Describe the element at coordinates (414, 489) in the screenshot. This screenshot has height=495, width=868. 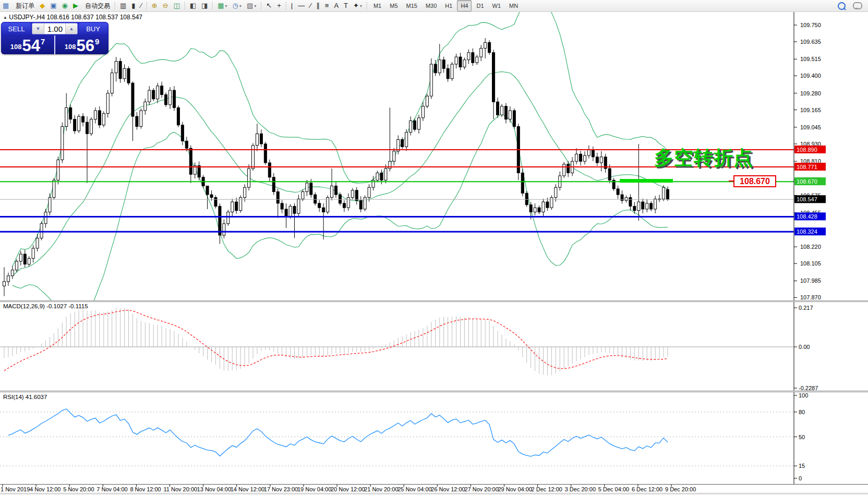
I see `time-tick-label: 25 Nov 04:00` at that location.